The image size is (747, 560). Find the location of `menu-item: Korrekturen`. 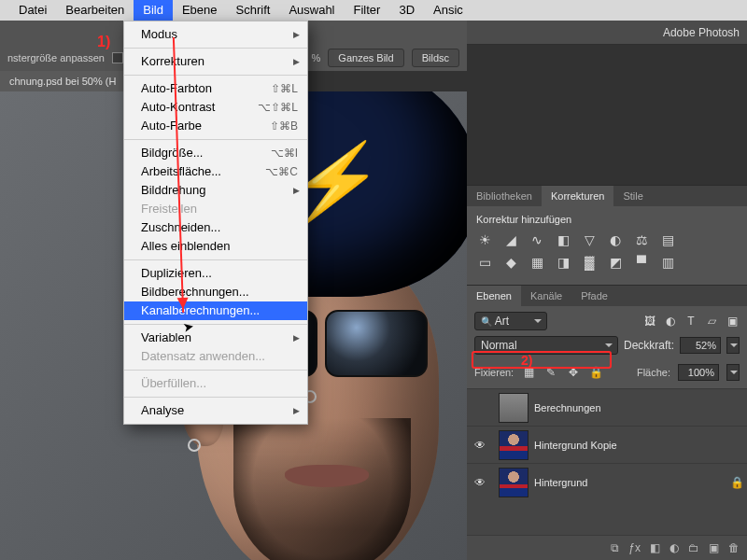

menu-item: Korrekturen is located at coordinates (216, 62).